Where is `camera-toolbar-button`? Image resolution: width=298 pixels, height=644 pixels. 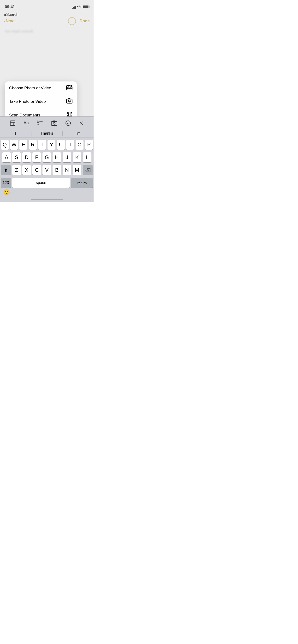
camera-toolbar-button is located at coordinates (54, 123).